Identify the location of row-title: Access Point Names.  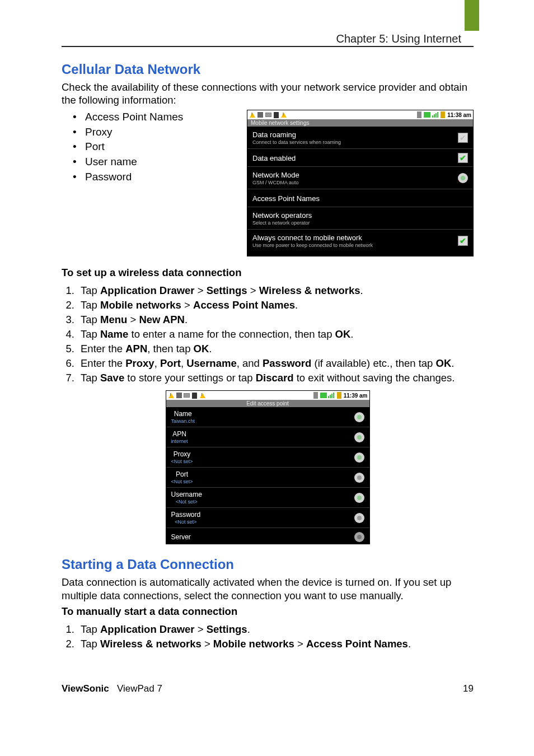
(286, 198).